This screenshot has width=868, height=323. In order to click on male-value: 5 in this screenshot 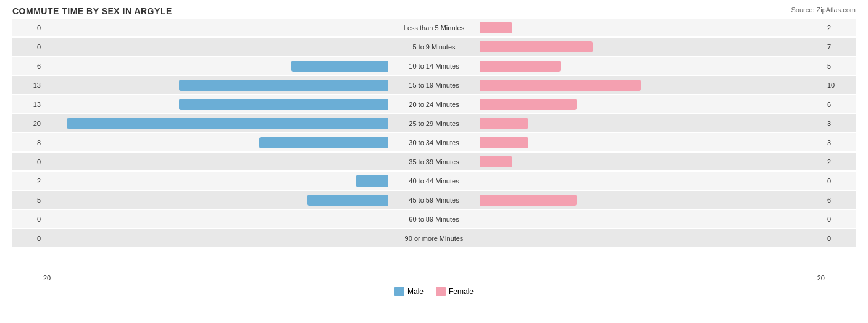, I will do `click(28, 200)`.